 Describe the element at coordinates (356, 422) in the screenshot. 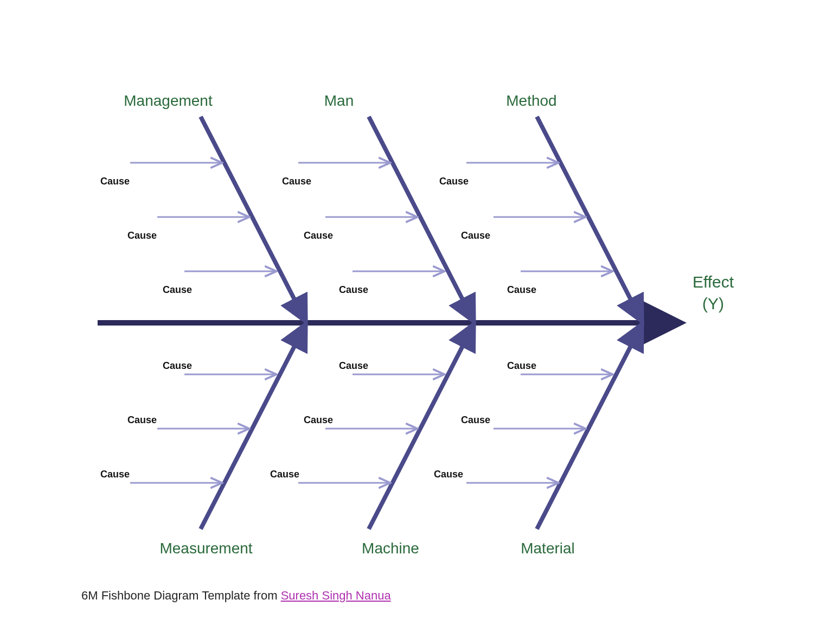

I see `causes-bottom-2: Cause Cause Cause` at that location.